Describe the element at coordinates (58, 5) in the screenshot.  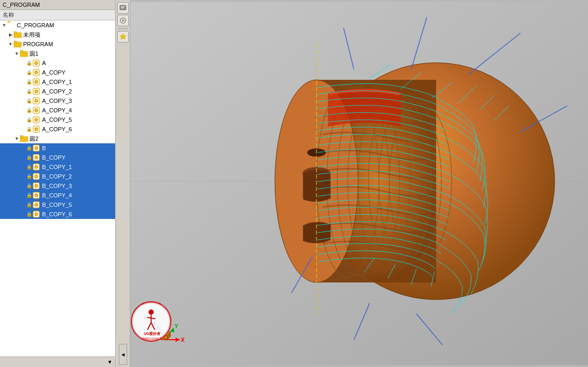
I see `panel-header: C_PROGRAM` at that location.